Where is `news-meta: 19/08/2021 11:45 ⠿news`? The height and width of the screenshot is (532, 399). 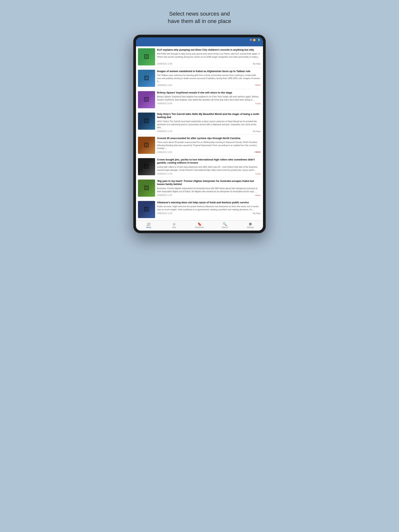 news-meta: 19/08/2021 11:45 ⠿news is located at coordinates (209, 174).